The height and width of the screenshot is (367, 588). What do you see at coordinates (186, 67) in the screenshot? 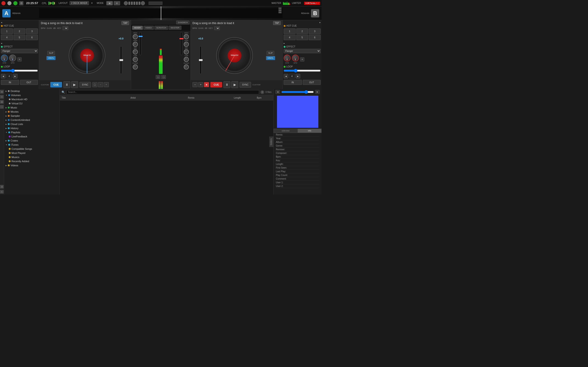
I see `filter-knob-right` at bounding box center [186, 67].